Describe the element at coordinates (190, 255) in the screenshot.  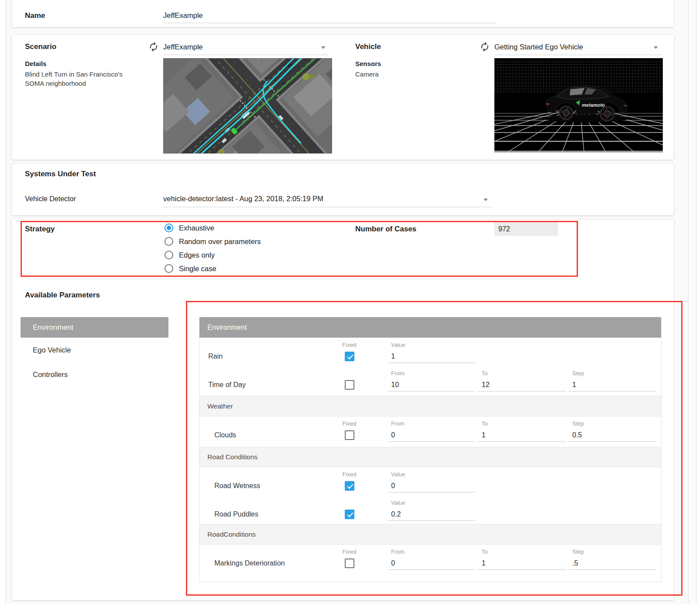
I see `radio-option-edges: Edges only` at that location.